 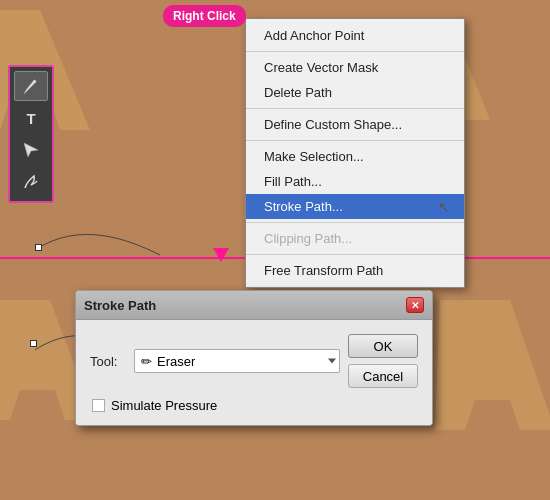 I want to click on guide-arrow, so click(x=221, y=255).